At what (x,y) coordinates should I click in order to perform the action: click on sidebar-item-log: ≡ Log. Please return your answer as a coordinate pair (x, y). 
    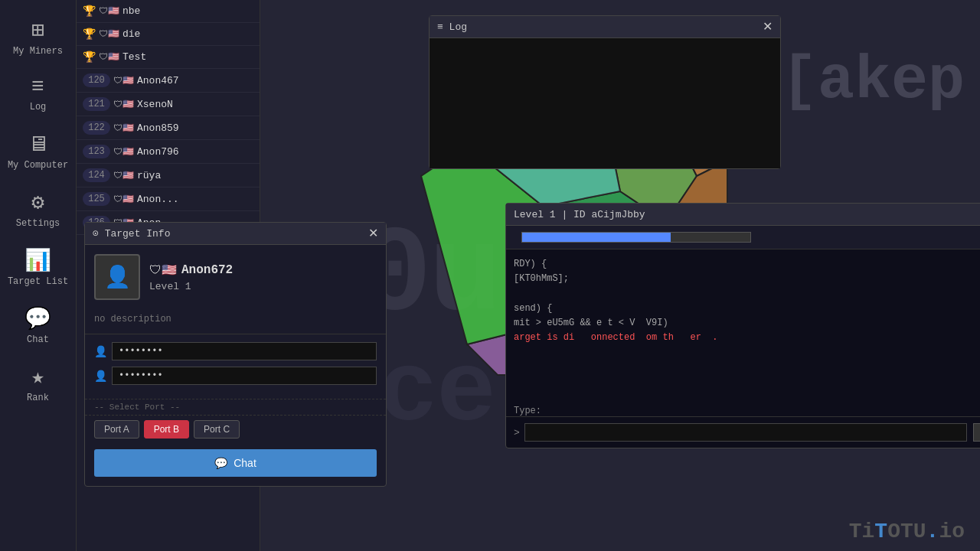
    Looking at the image, I should click on (38, 93).